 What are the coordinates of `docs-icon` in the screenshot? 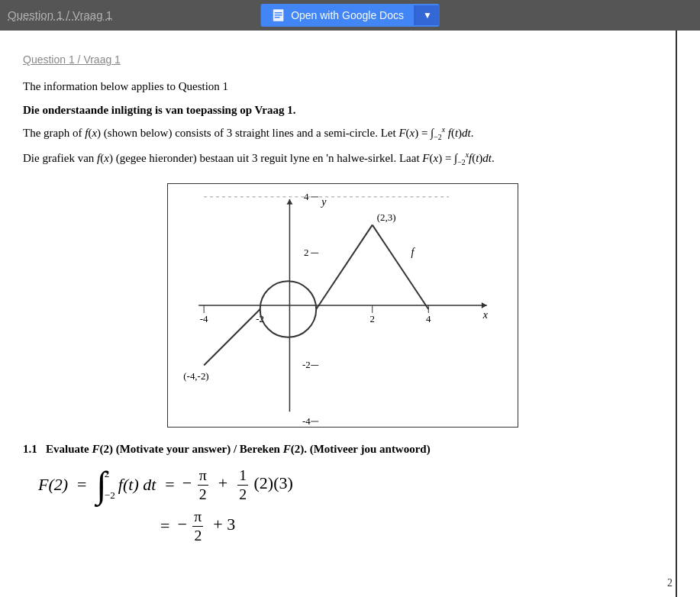 It's located at (278, 15).